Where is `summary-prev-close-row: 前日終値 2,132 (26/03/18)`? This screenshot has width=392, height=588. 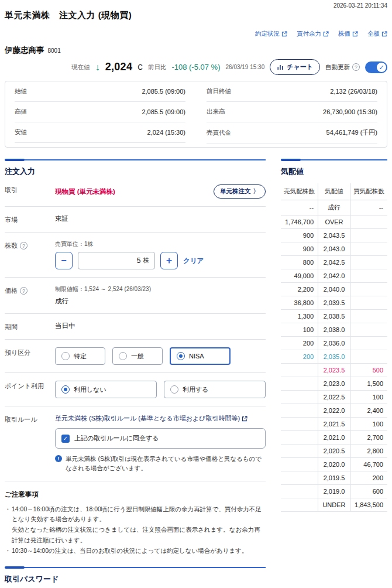 summary-prev-close-row: 前日終値 2,132 (26/03/18) is located at coordinates (292, 91).